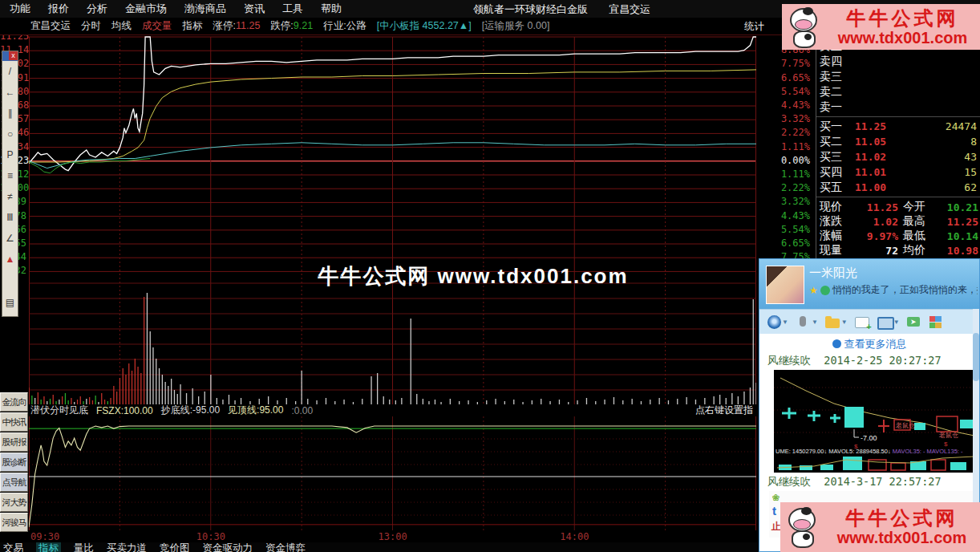 This screenshot has height=552, width=980. I want to click on indicator-param-bottomline: 抄底线:-95.00, so click(191, 411).